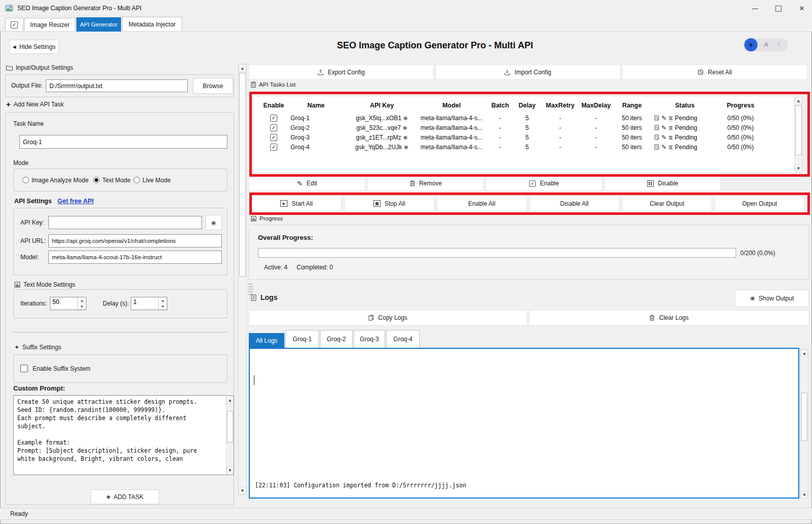 Image resolution: width=812 pixels, height=524 pixels. What do you see at coordinates (25, 180) in the screenshot?
I see `radio-image-analyze-mode` at bounding box center [25, 180].